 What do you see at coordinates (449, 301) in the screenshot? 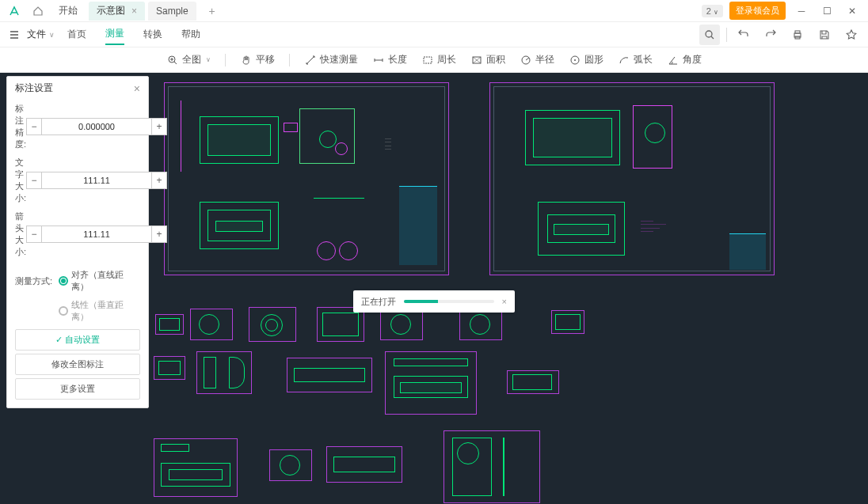
I see `progress-bar` at bounding box center [449, 301].